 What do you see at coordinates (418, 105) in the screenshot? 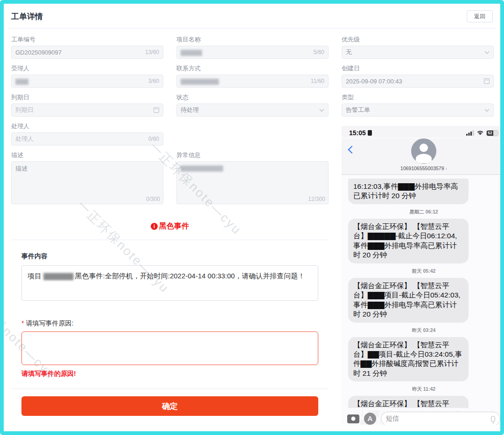
I see `field-type: 类型 告警工单` at bounding box center [418, 105].